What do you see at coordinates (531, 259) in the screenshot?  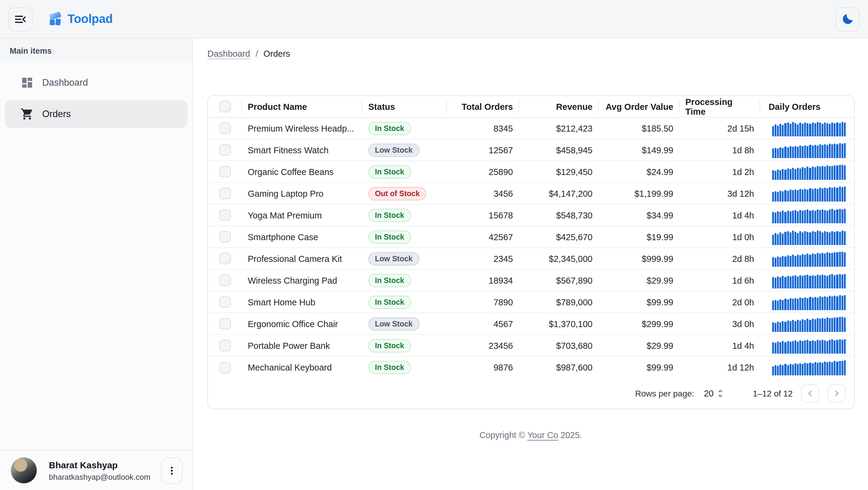 I see `table-row: Professional Camera KitLow Stock2345$2,3…` at bounding box center [531, 259].